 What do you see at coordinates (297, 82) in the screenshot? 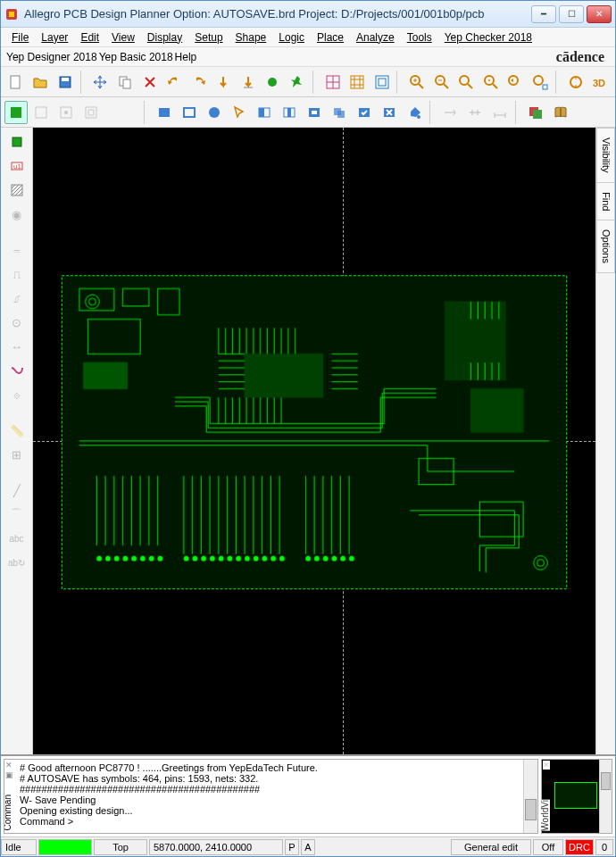
I see `pin-button` at bounding box center [297, 82].